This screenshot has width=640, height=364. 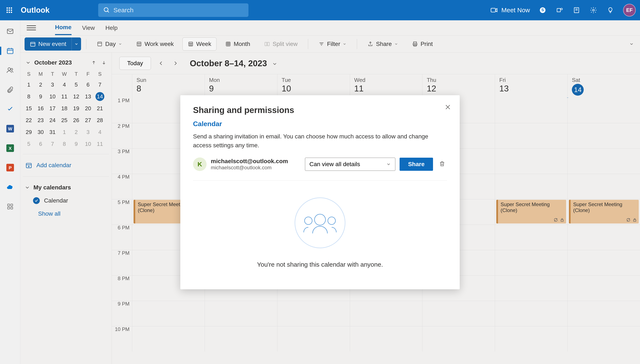 I want to click on mini-date-cell: 10, so click(x=52, y=96).